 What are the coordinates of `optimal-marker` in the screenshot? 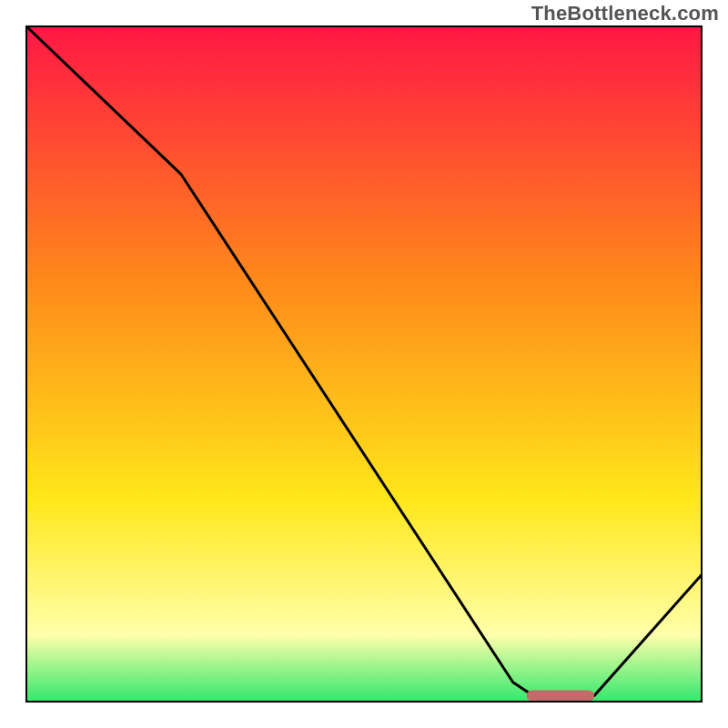 It's located at (561, 696).